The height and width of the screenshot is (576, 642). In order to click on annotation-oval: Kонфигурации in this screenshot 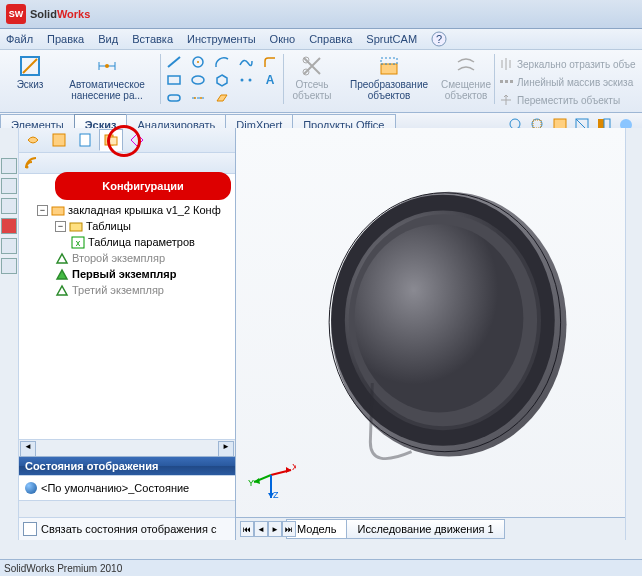, I will do `click(143, 186)`.